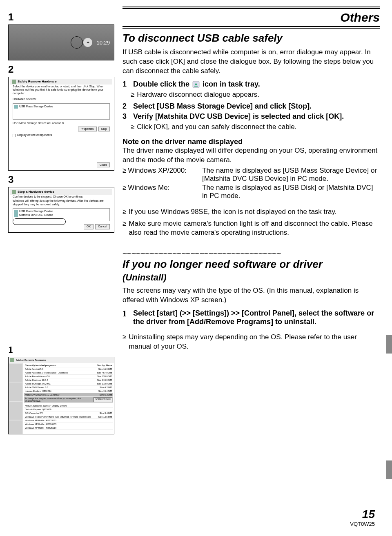 The width and height of the screenshot is (392, 536). Describe the element at coordinates (61, 349) in the screenshot. I see `thumb-4-label: 1` at that location.